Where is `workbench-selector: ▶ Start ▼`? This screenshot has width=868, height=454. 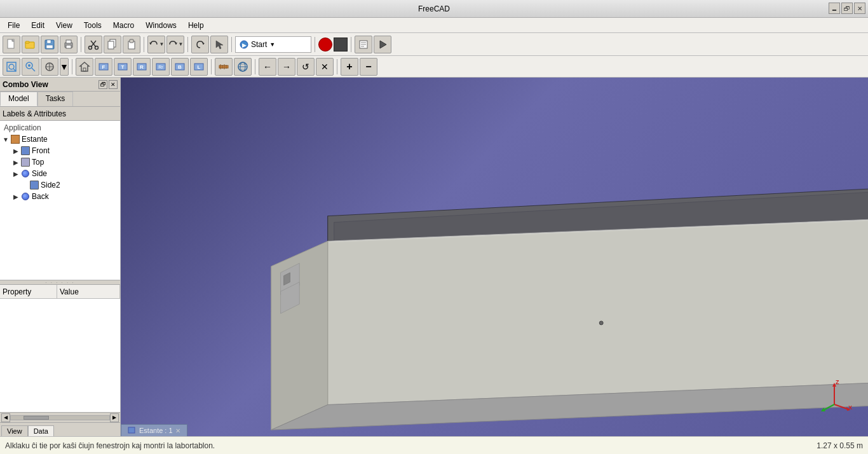
workbench-selector: ▶ Start ▼ is located at coordinates (273, 45).